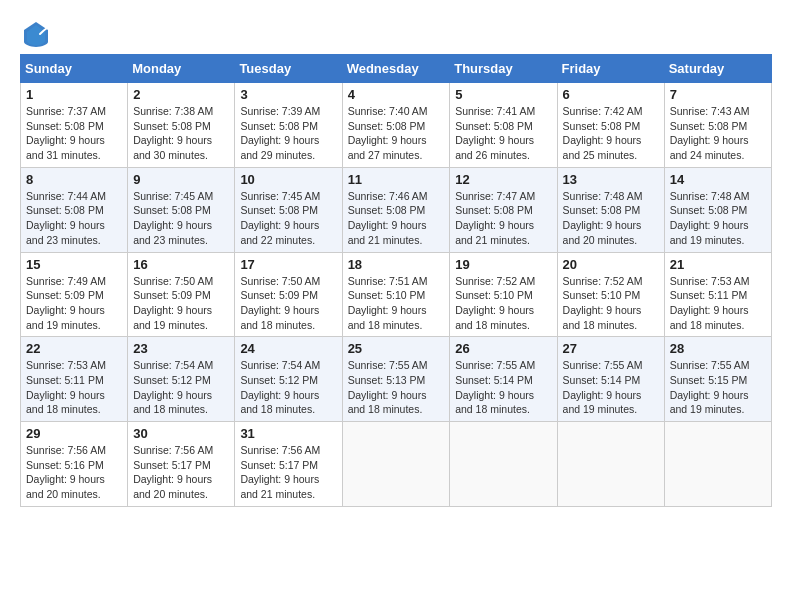 The width and height of the screenshot is (792, 612). Describe the element at coordinates (288, 264) in the screenshot. I see `day-number: 17` at that location.